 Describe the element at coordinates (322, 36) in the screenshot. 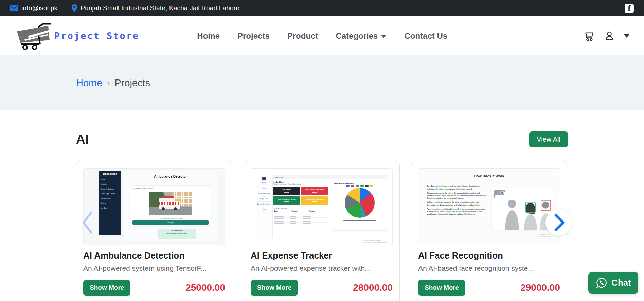

I see `main-nav: Home Projects Product Categories Contact…` at that location.